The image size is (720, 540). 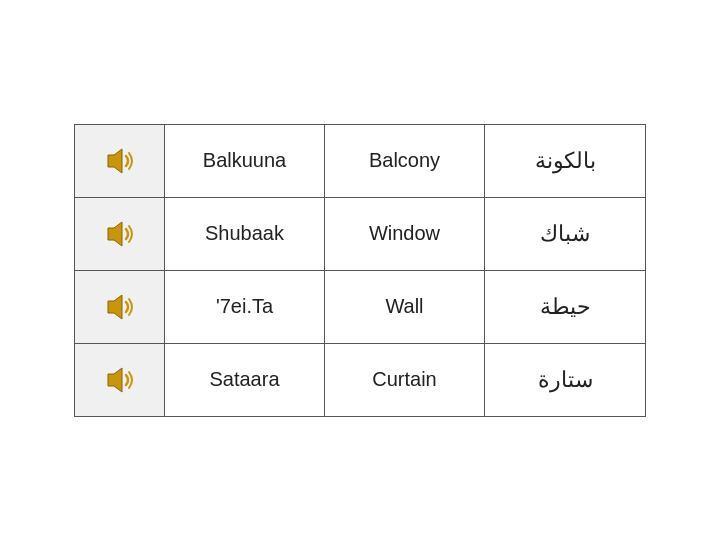 What do you see at coordinates (565, 234) in the screenshot?
I see `arabic-text: شباك` at bounding box center [565, 234].